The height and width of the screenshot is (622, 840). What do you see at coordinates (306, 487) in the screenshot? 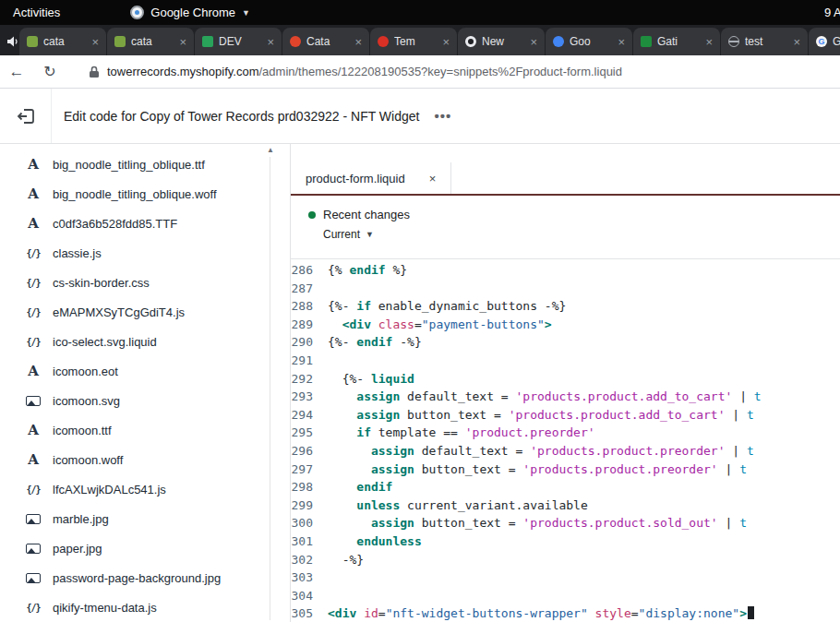
I see `line-number: 298` at bounding box center [306, 487].